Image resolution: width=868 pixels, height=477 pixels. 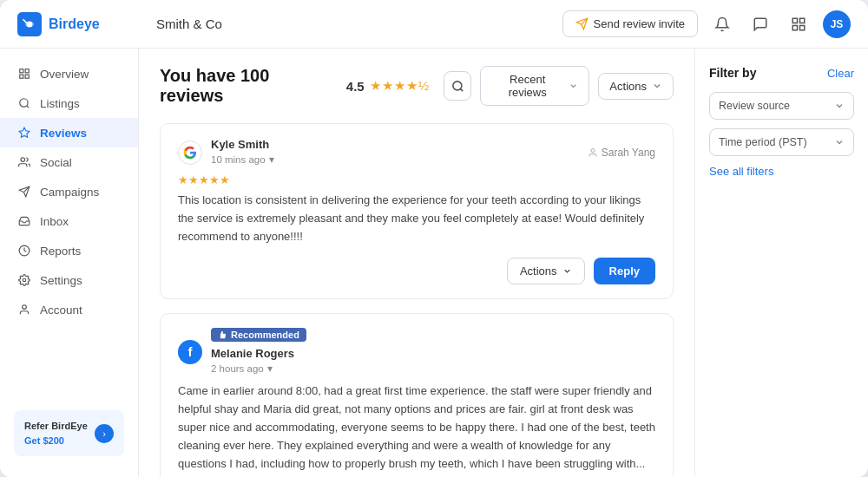 I want to click on sidebar-item-account: Account, so click(x=69, y=310).